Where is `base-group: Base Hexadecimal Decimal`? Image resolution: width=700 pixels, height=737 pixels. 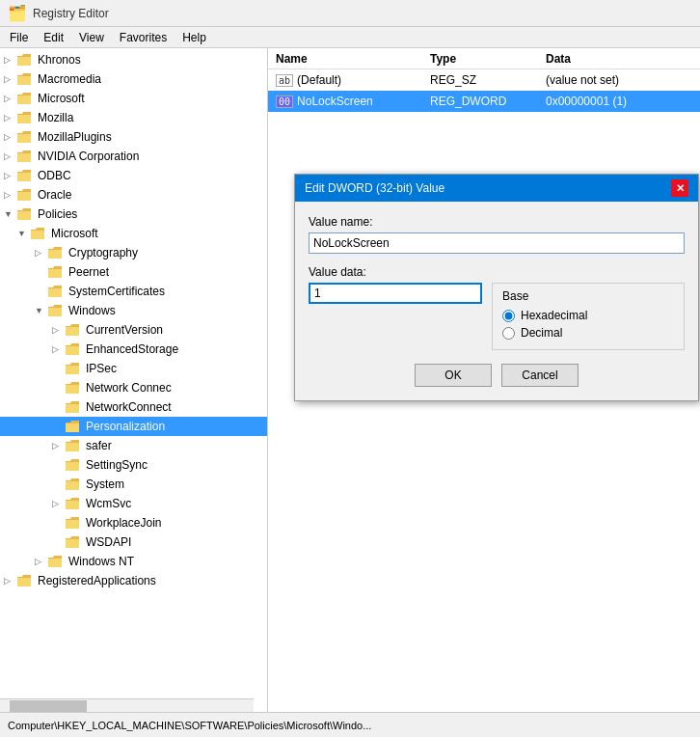 base-group: Base Hexadecimal Decimal is located at coordinates (588, 316).